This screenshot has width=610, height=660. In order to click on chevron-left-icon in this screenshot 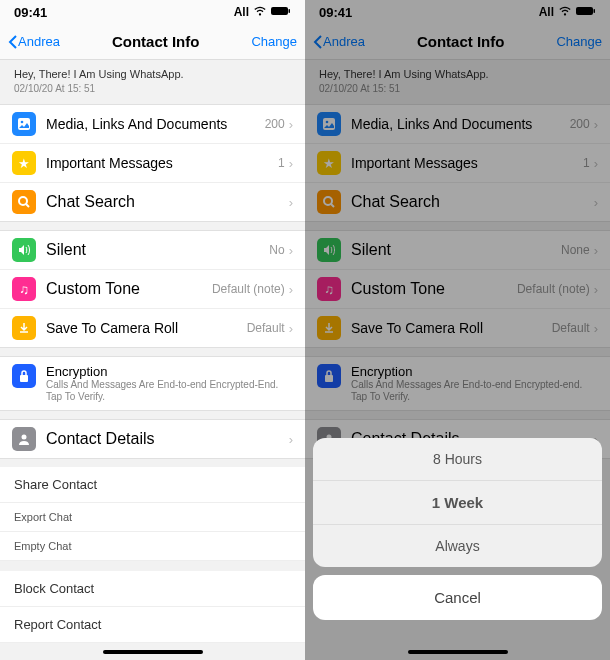, I will do `click(13, 42)`.